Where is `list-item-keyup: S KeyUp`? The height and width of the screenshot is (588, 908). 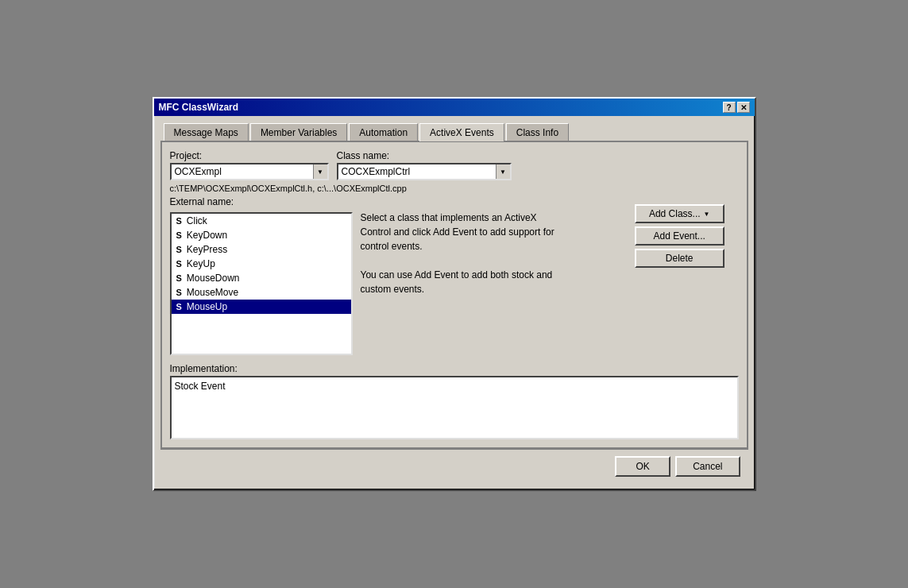
list-item-keyup: S KeyUp is located at coordinates (261, 264).